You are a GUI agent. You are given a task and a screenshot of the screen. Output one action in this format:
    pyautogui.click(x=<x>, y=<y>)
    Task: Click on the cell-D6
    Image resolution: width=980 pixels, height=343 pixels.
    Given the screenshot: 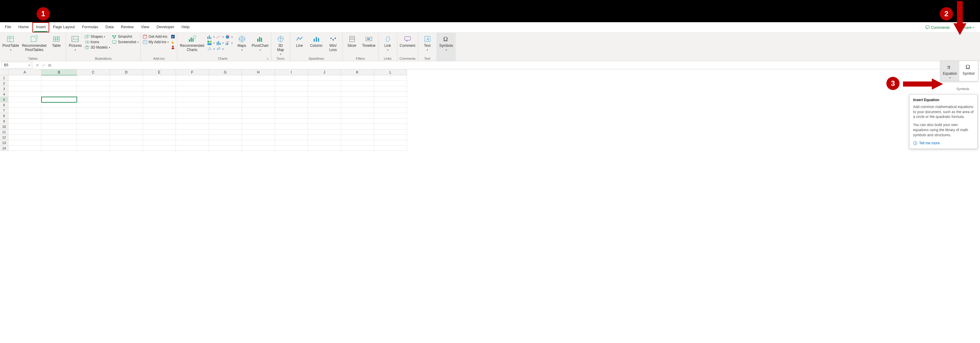 What is the action you would take?
    pyautogui.click(x=126, y=105)
    